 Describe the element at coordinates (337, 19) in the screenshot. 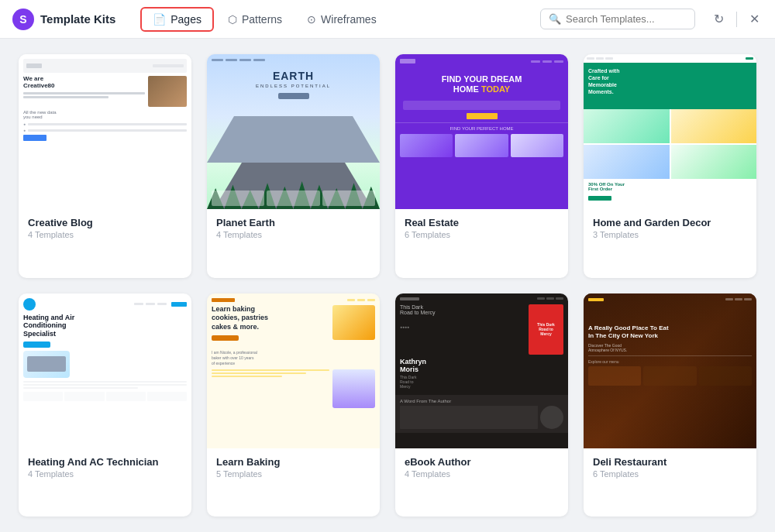

I see `nav-tabs: 📄 Pages ⬡ Patterns ⊙ Wireframes` at that location.